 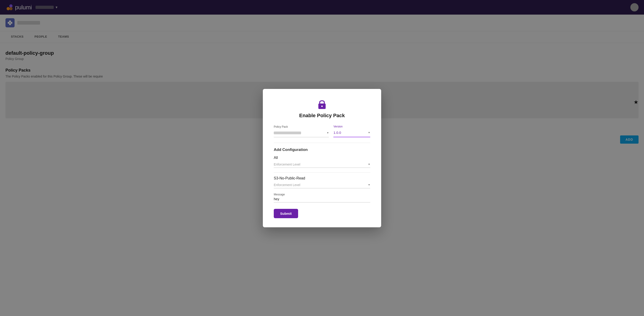 What do you see at coordinates (322, 105) in the screenshot?
I see `modal-lock-icon-wrapper` at bounding box center [322, 105].